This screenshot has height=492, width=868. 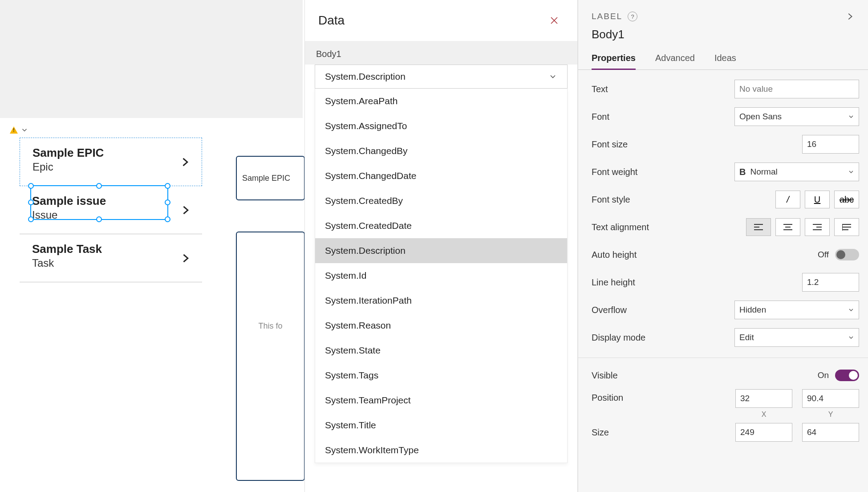 I want to click on fontweight-label: Font weight, so click(x=614, y=172).